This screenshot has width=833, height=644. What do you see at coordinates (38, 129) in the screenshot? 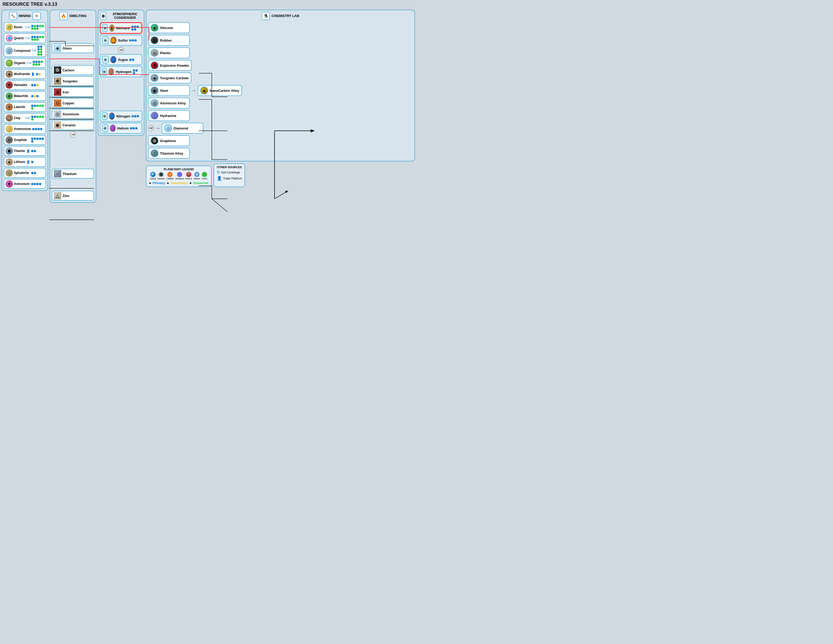
I see `ammonium-dots` at bounding box center [38, 129].